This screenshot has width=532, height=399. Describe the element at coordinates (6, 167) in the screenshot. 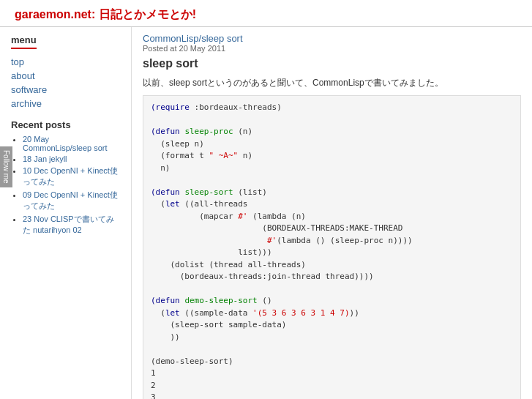

I see `follow-me-button: Follow me` at that location.